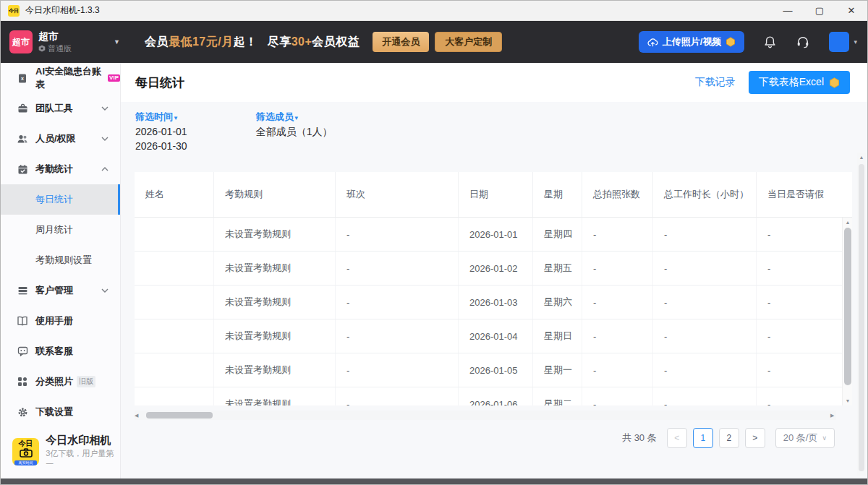  I want to click on sidebar-item-ai-safety-ledger: x AI安全隐患台账表 VIP, so click(61, 78).